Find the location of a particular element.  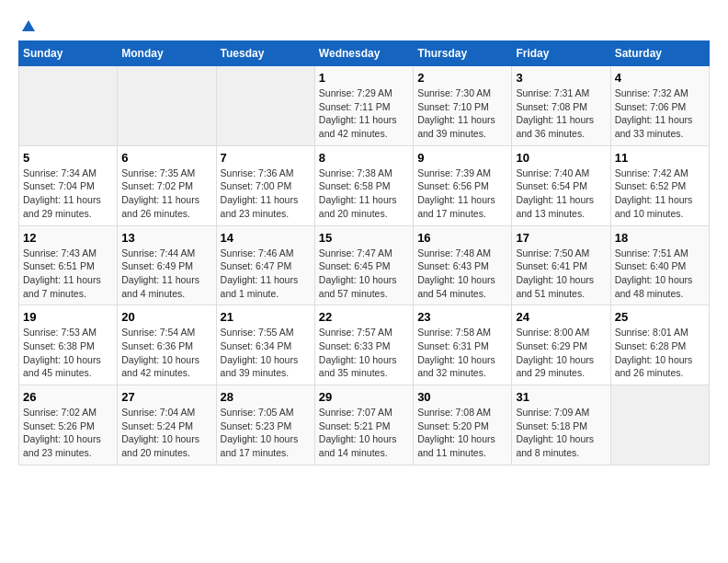

calendar-day-cell: 27Sunrise: 7:04 AM Sunset: 5:24 PM Dayli… is located at coordinates (167, 425).